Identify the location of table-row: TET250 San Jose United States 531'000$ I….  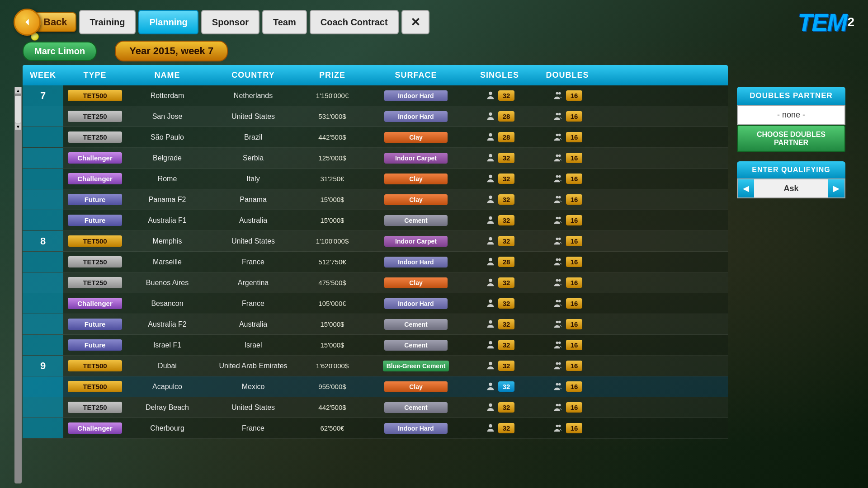
(375, 117).